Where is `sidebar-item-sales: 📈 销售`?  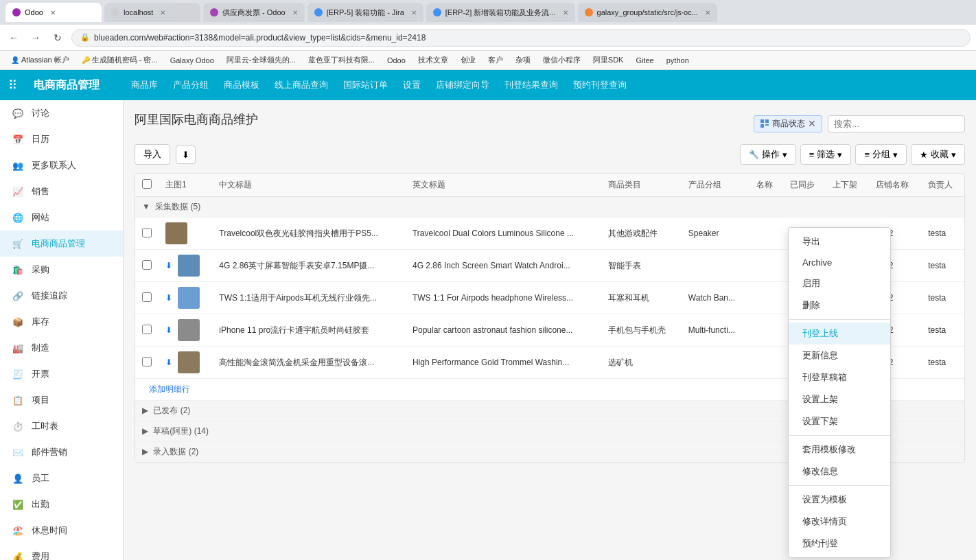
sidebar-item-sales: 📈 销售 is located at coordinates (62, 191).